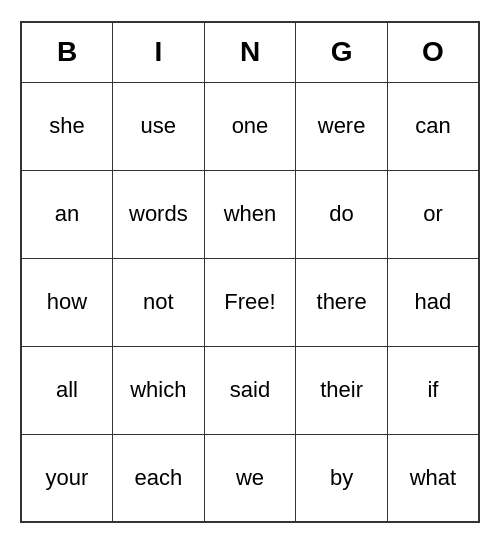 The image size is (500, 544). Describe the element at coordinates (159, 302) in the screenshot. I see `bingo-cell-2-1: not` at that location.